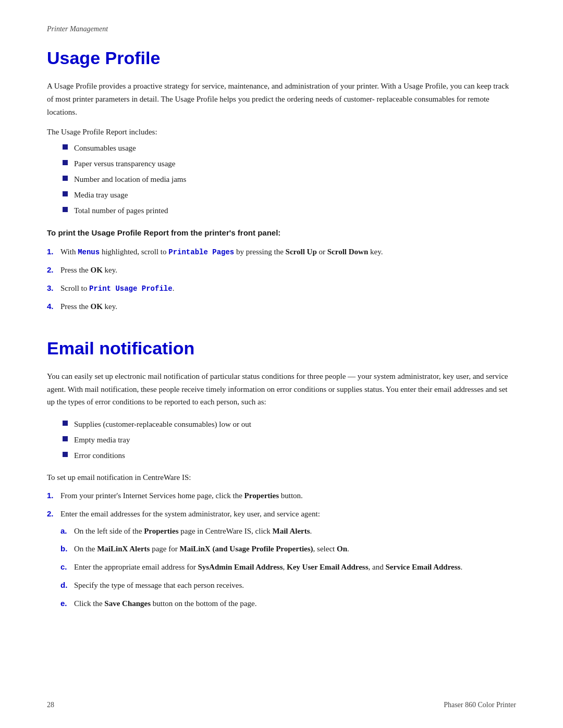 This screenshot has width=563, height=728. Describe the element at coordinates (67, 532) in the screenshot. I see `sub-step-number: a.` at that location.